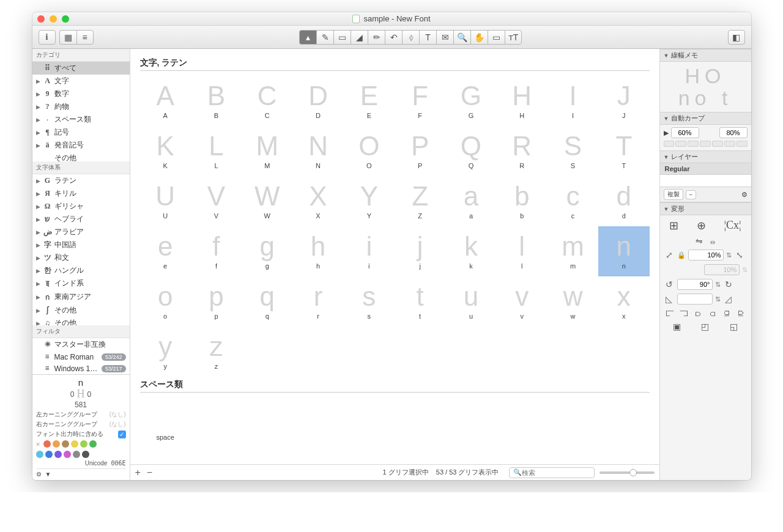 The width and height of the screenshot is (783, 532). What do you see at coordinates (81, 81) in the screenshot?
I see `sidebar-item: ▶A文字` at bounding box center [81, 81].